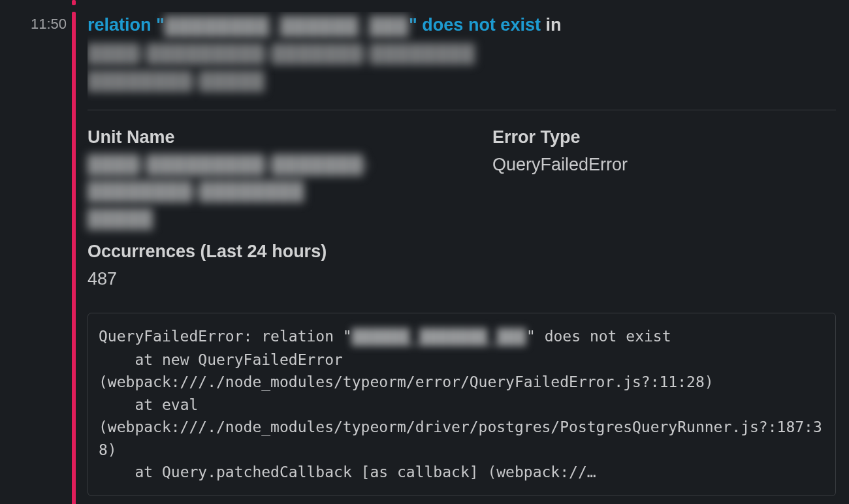  Describe the element at coordinates (74, 258) in the screenshot. I see `attachment-accent-bar` at that location.